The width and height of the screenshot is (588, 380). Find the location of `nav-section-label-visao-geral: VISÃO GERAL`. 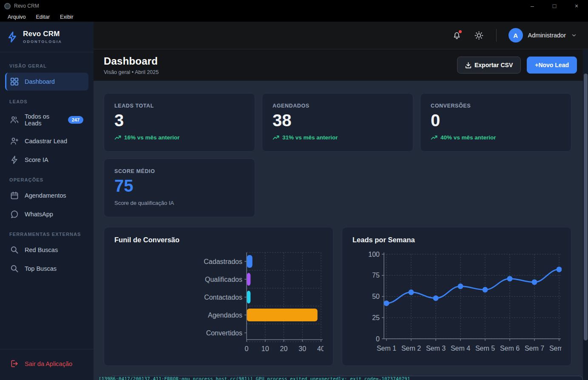

nav-section-label-visao-geral: VISÃO GERAL is located at coordinates (47, 66).